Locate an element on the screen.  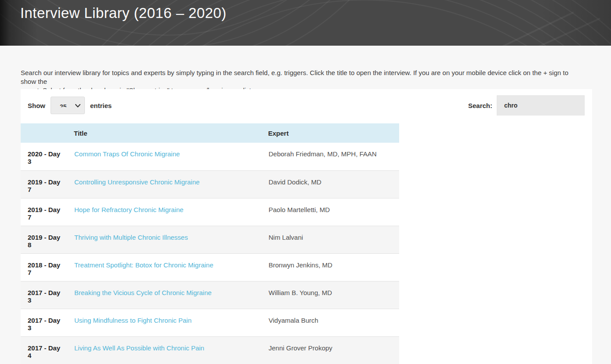
chevron-down-icon is located at coordinates (78, 106).